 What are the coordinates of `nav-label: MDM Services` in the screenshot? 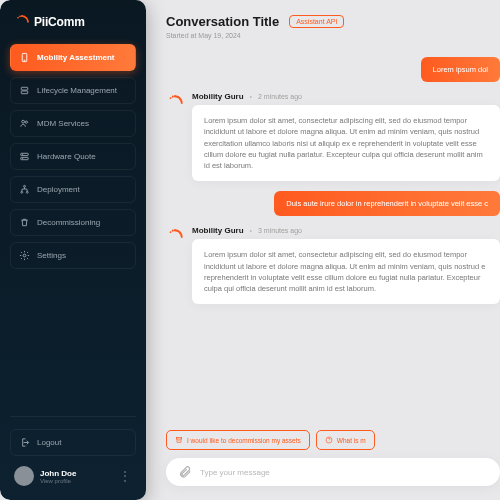 It's located at (63, 124).